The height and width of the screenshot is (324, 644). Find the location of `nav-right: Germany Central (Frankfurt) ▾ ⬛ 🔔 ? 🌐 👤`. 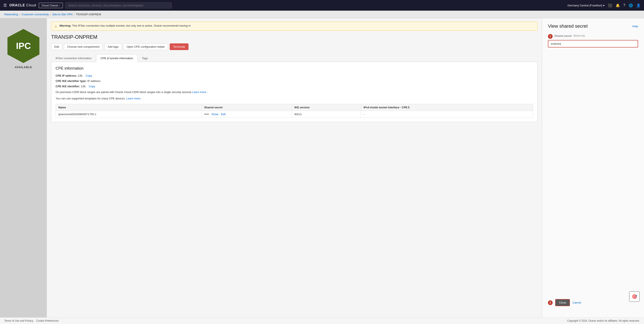

nav-right: Germany Central (Frankfurt) ▾ ⬛ 🔔 ? 🌐 👤 is located at coordinates (604, 5).